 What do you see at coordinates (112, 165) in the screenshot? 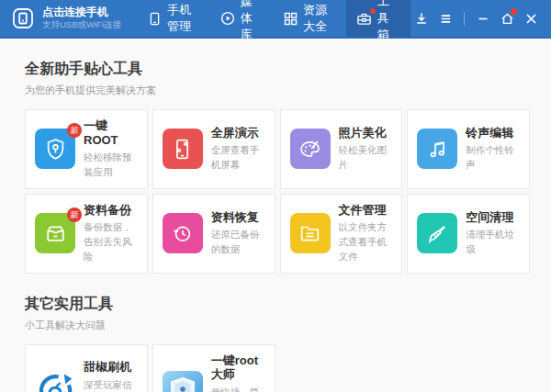
I see `tool-description: 轻松移除预装应用` at bounding box center [112, 165].